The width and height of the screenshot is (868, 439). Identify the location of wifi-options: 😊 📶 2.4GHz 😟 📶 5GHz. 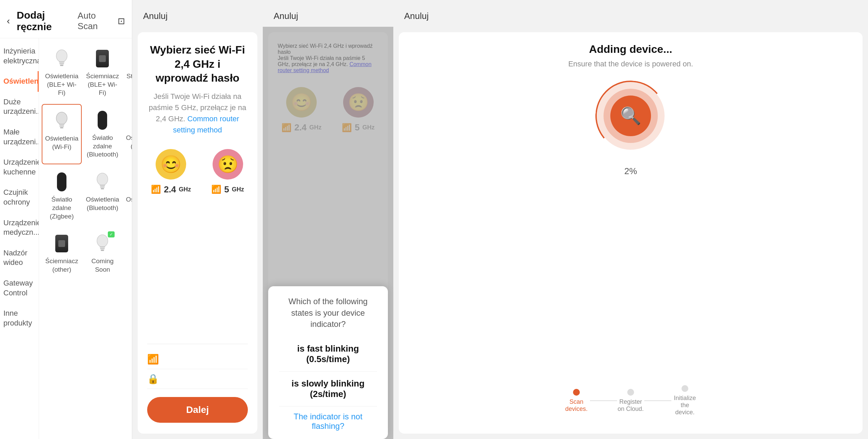
(197, 172).